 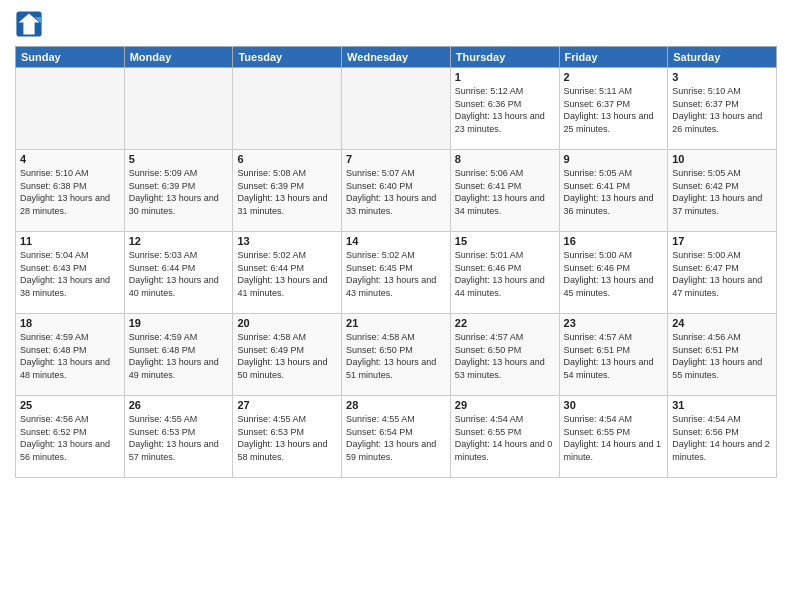 What do you see at coordinates (722, 437) in the screenshot?
I see `day-cell: 31Sunrise: 4:54 AMSunset: 6:56 PMDayligh…` at bounding box center [722, 437].